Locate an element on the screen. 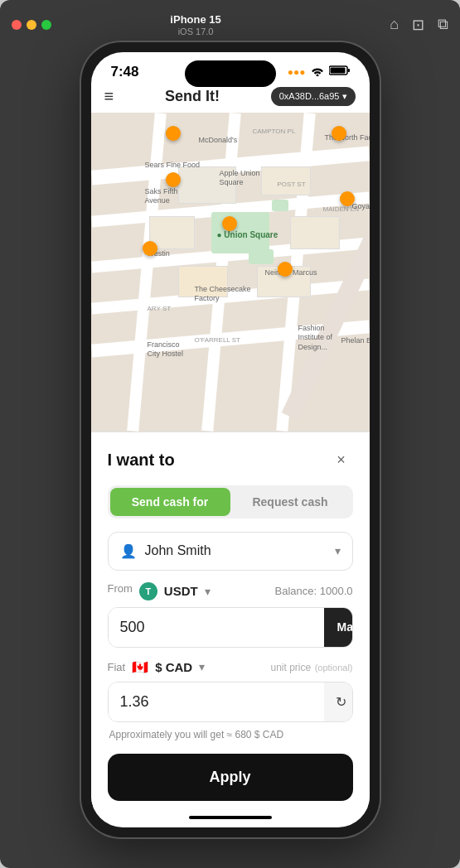  home-bar is located at coordinates (230, 817).